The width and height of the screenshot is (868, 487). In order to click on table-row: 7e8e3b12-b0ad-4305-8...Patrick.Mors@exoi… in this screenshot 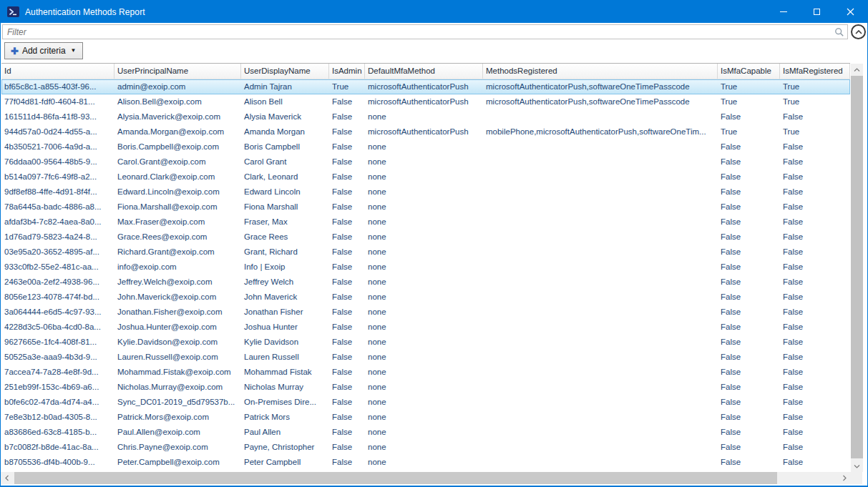, I will do `click(426, 418)`.